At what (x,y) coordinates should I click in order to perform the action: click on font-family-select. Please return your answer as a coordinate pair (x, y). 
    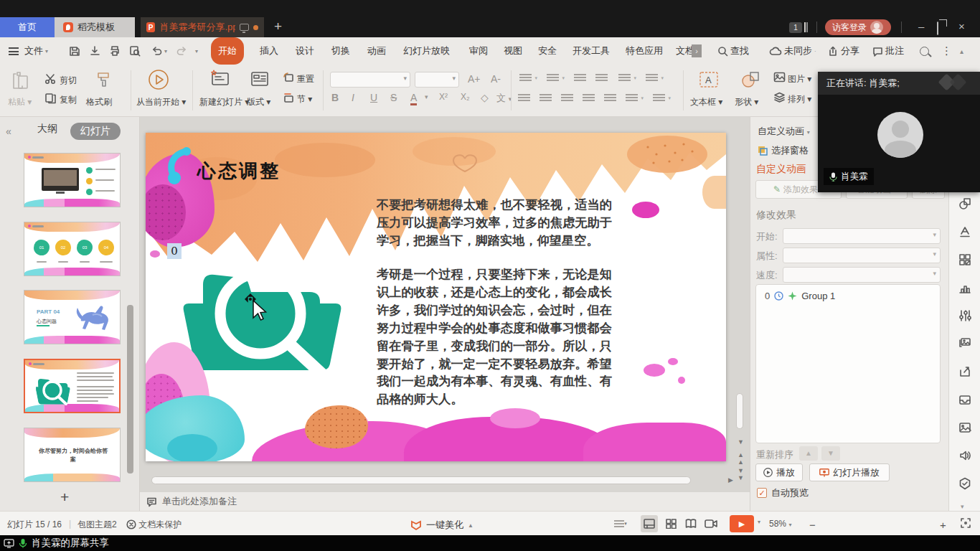
    Looking at the image, I should click on (370, 80).